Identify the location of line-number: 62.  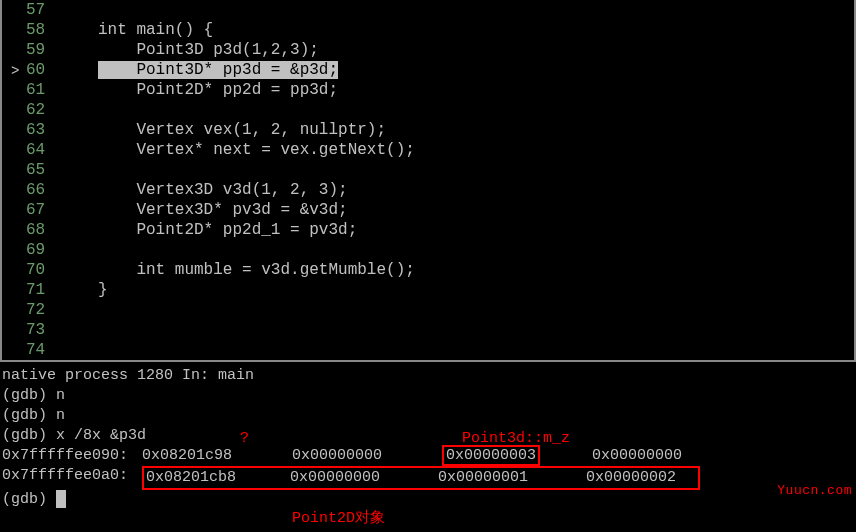
(41, 110).